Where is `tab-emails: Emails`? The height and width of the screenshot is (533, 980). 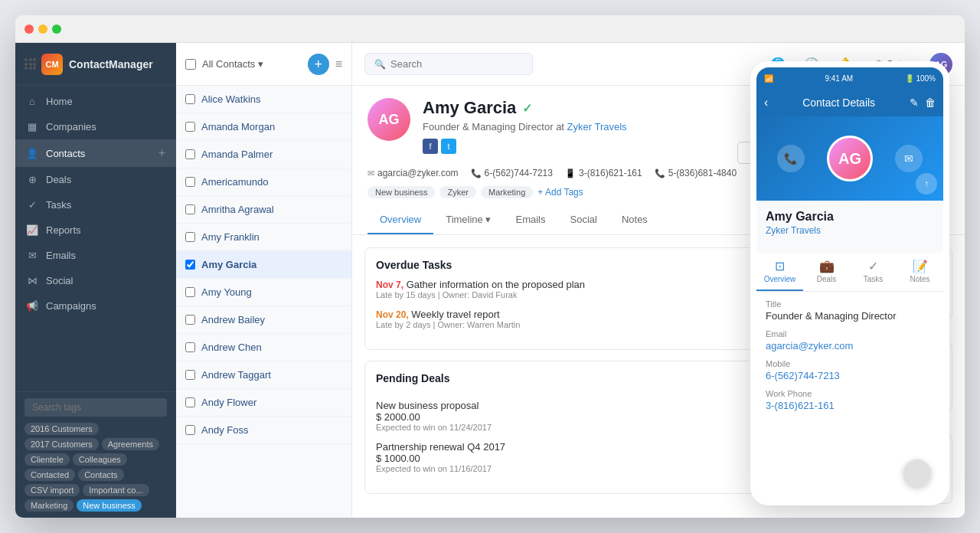
tab-emails: Emails is located at coordinates (530, 221).